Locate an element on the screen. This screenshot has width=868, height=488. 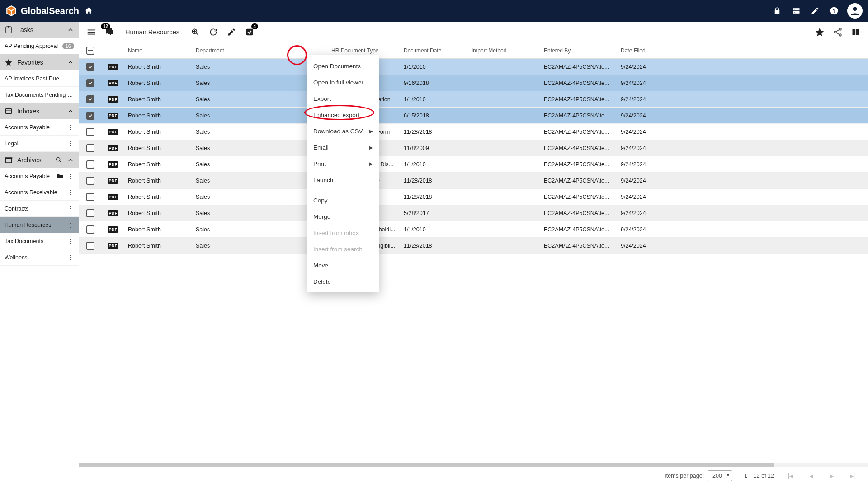
col-name: Name is located at coordinates (158, 51).